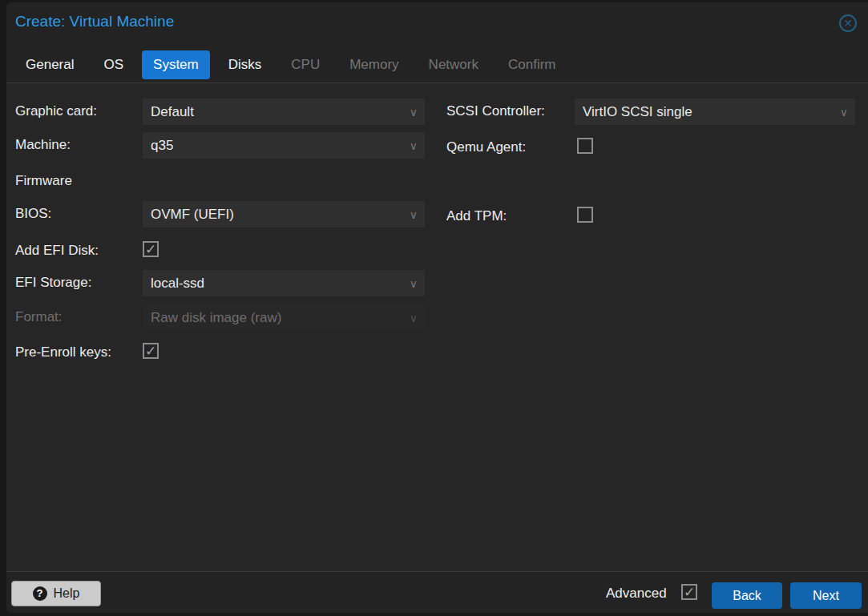 The height and width of the screenshot is (616, 868). What do you see at coordinates (276, 112) in the screenshot?
I see `graphic-card-value: Default` at bounding box center [276, 112].